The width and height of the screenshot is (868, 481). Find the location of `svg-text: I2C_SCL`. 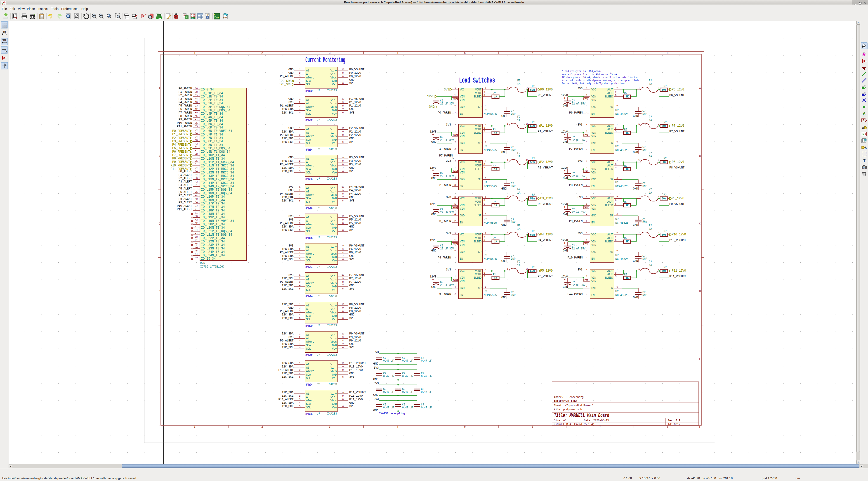

svg-text: I2C_SCL is located at coordinates (288, 230).